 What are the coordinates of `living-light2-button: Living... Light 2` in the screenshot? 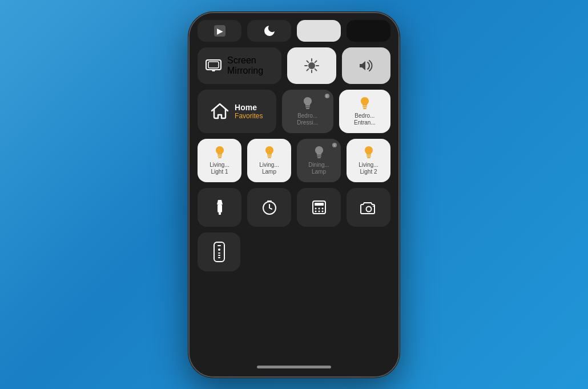 It's located at (369, 161).